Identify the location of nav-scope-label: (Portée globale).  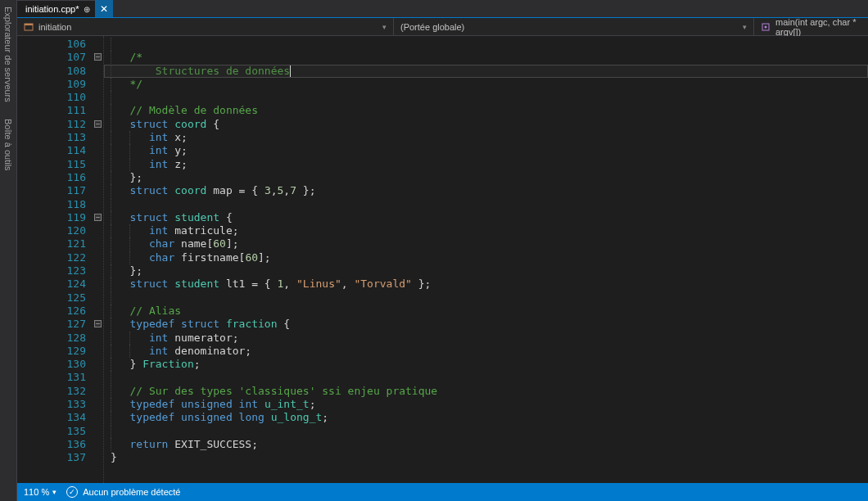
(432, 27).